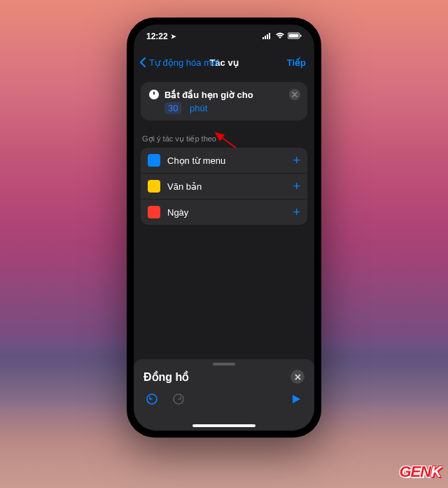  What do you see at coordinates (224, 160) in the screenshot?
I see `suggestion-menu: Chọn từ menu +` at bounding box center [224, 160].